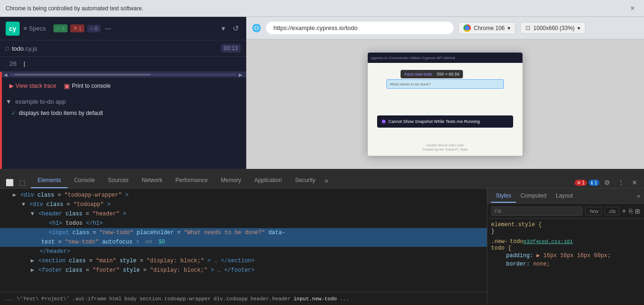 The width and height of the screenshot is (644, 305). I want to click on breadcrumb-item: section.todoapp-wrapper, so click(175, 299).